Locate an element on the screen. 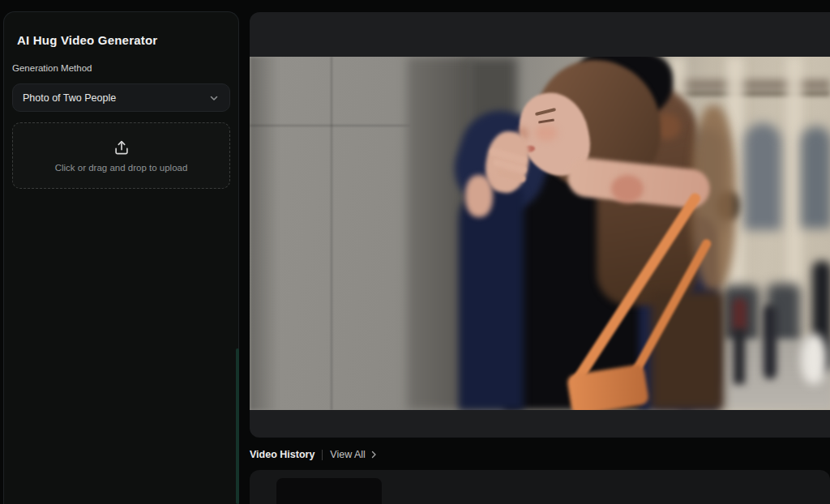 Image resolution: width=830 pixels, height=504 pixels. scene-left-vignette is located at coordinates (264, 233).